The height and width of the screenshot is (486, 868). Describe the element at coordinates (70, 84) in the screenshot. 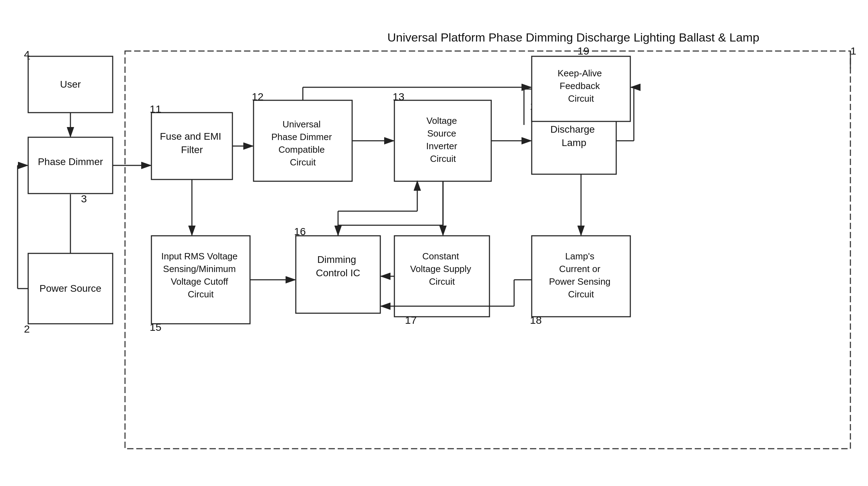

I see `user-label: User` at that location.